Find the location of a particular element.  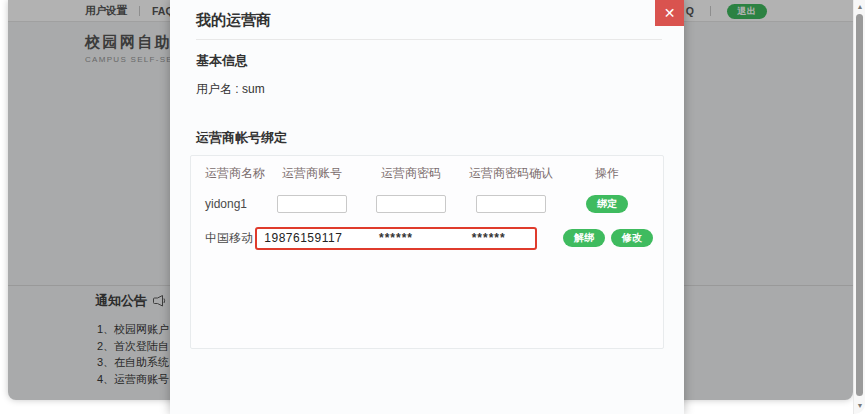

col-header-carrier-account: 运营商账号 is located at coordinates (312, 174).